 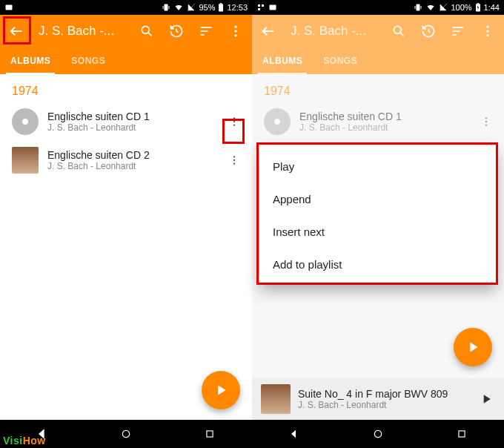 What do you see at coordinates (478, 7) in the screenshot?
I see `battery-charging-icon` at bounding box center [478, 7].